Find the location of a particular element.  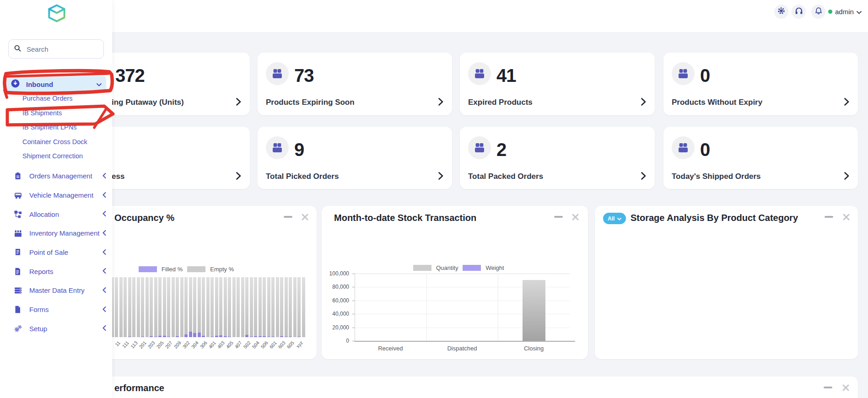

sidebar-item-inventory-management: Inventory Management is located at coordinates (56, 233).